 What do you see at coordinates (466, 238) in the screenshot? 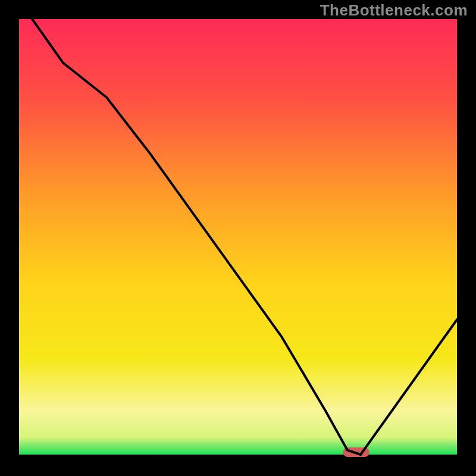
I see `frame-right` at bounding box center [466, 238].